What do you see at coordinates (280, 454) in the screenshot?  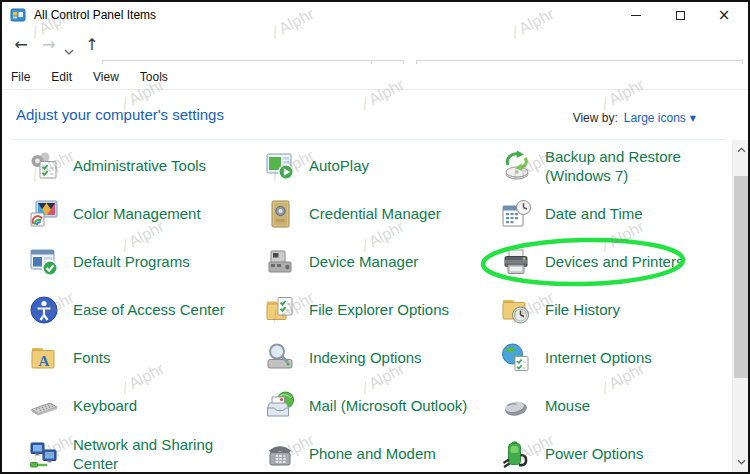 I see `phone-and-modem-icon` at bounding box center [280, 454].